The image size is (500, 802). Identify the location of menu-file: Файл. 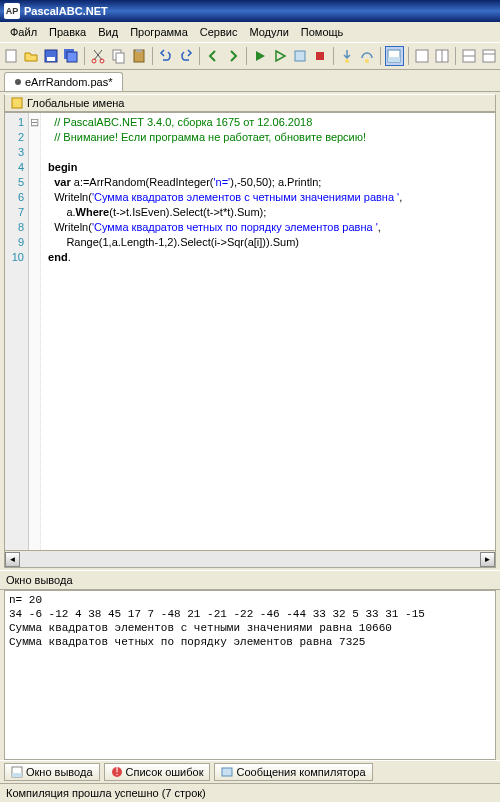
(24, 32).